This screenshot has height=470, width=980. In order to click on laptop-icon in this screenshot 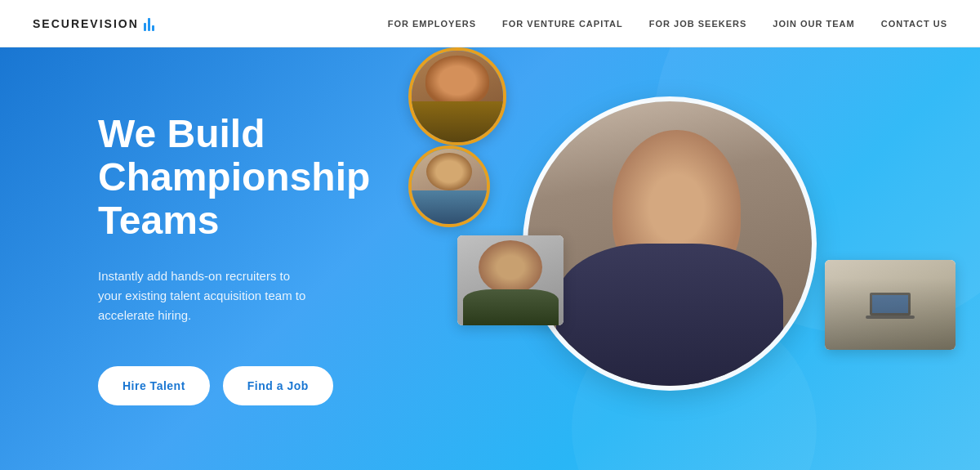, I will do `click(890, 305)`.